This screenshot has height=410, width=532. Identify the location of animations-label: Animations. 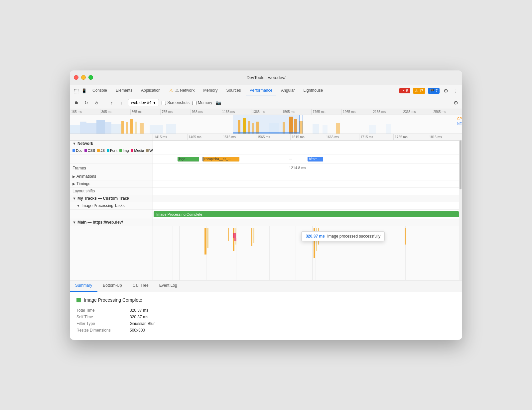
(86, 176).